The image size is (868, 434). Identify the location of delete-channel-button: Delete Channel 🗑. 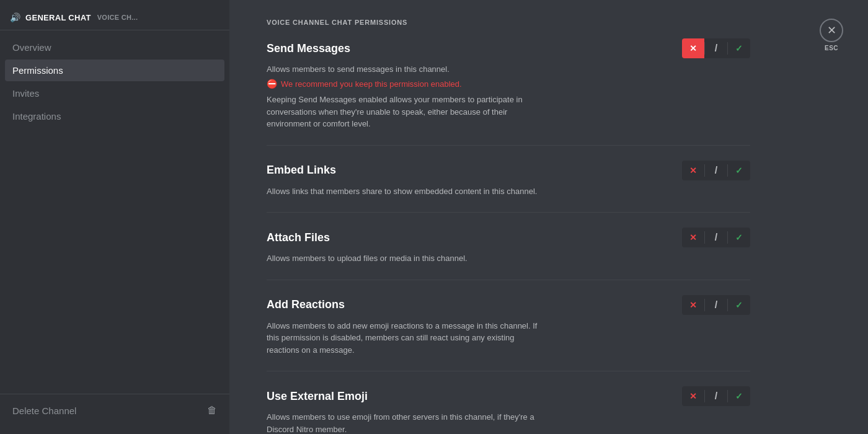
(115, 410).